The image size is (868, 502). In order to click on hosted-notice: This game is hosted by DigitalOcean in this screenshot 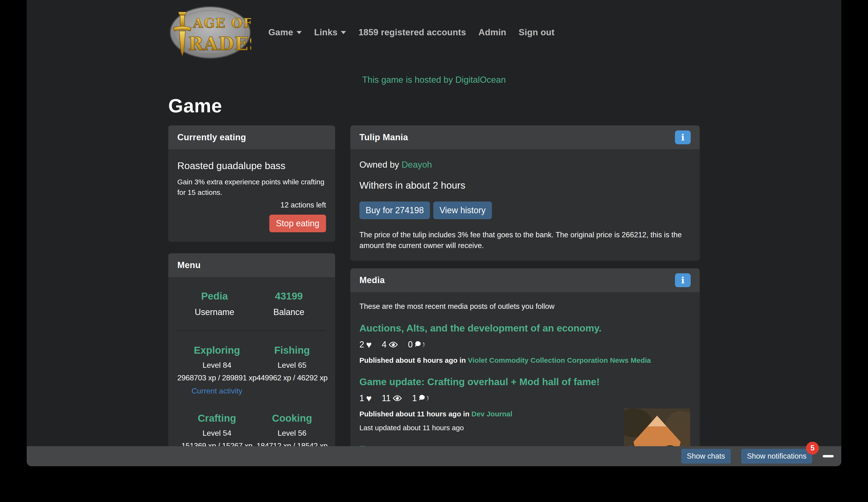, I will do `click(434, 80)`.